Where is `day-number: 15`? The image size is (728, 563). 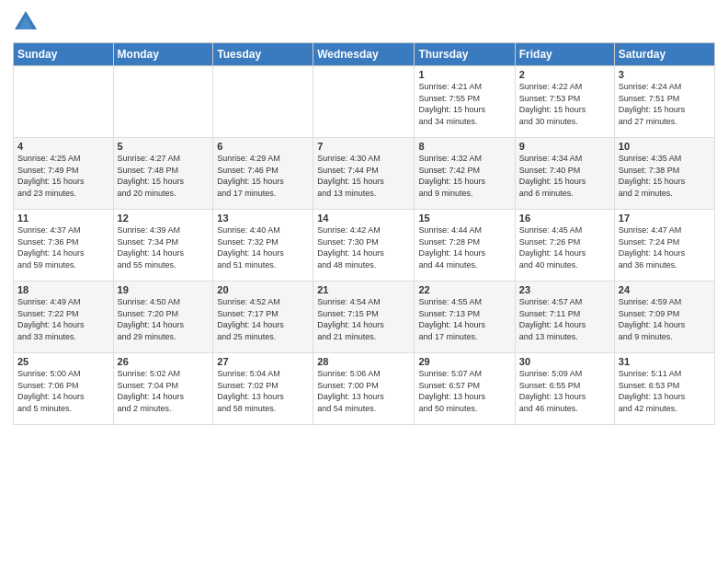 day-number: 15 is located at coordinates (464, 218).